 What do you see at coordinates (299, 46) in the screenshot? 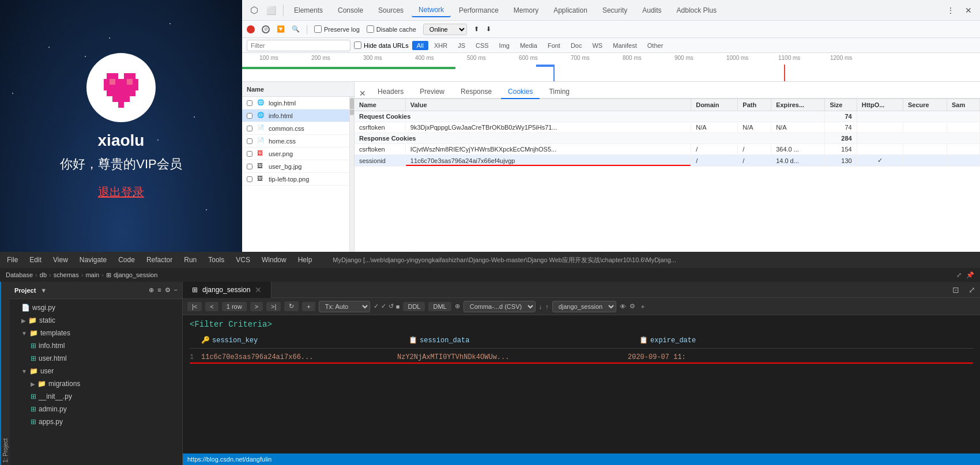
I see `filter-input` at bounding box center [299, 46].